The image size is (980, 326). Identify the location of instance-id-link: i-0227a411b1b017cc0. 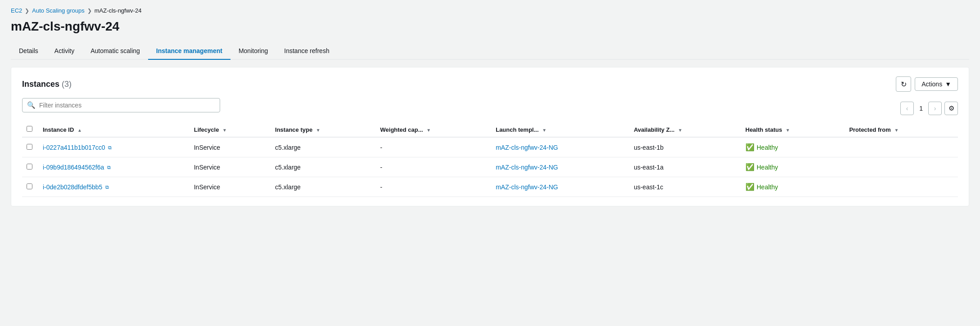
(74, 147).